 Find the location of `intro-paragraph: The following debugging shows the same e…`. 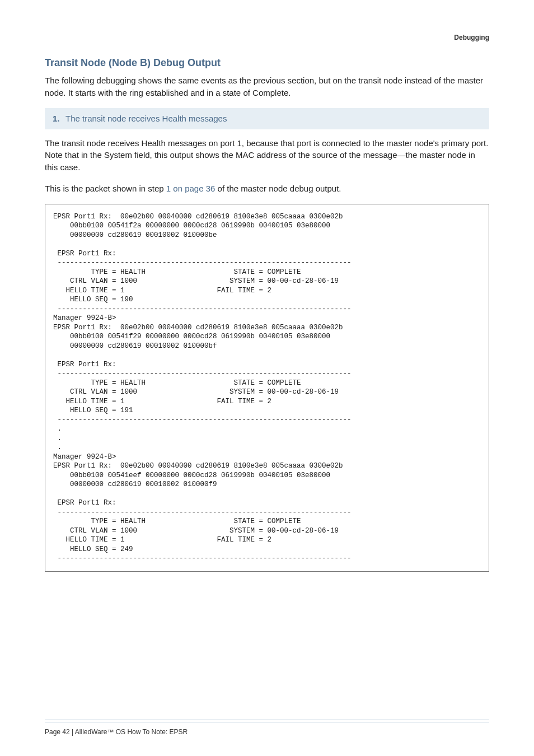

intro-paragraph: The following debugging shows the same e… is located at coordinates (267, 87).